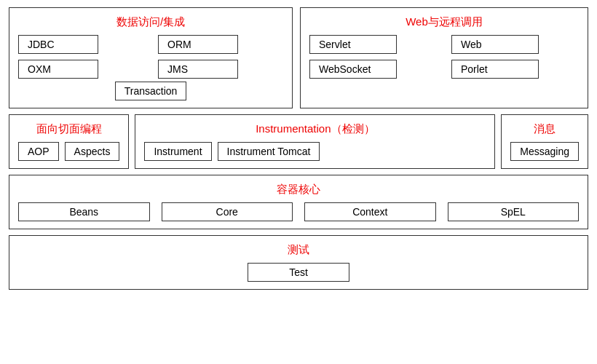 The height and width of the screenshot is (364, 597). Describe the element at coordinates (68, 151) in the screenshot. I see `aop-items: AOP Aspects` at that location.